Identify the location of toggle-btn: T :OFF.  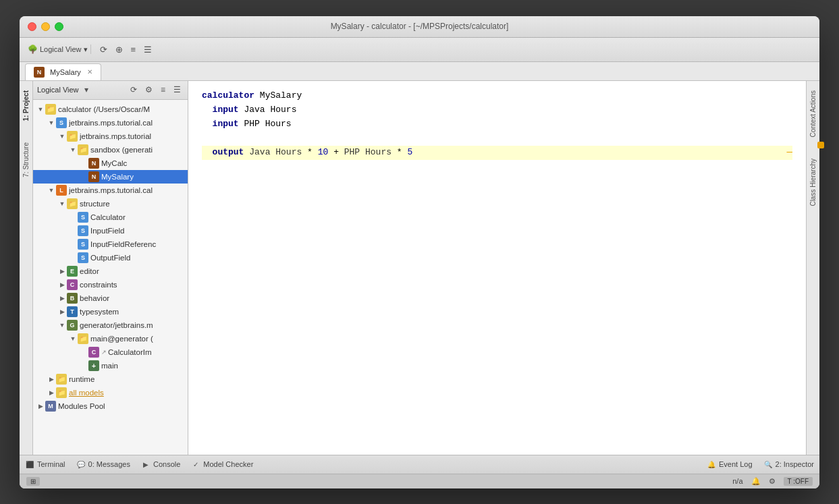
(798, 482).